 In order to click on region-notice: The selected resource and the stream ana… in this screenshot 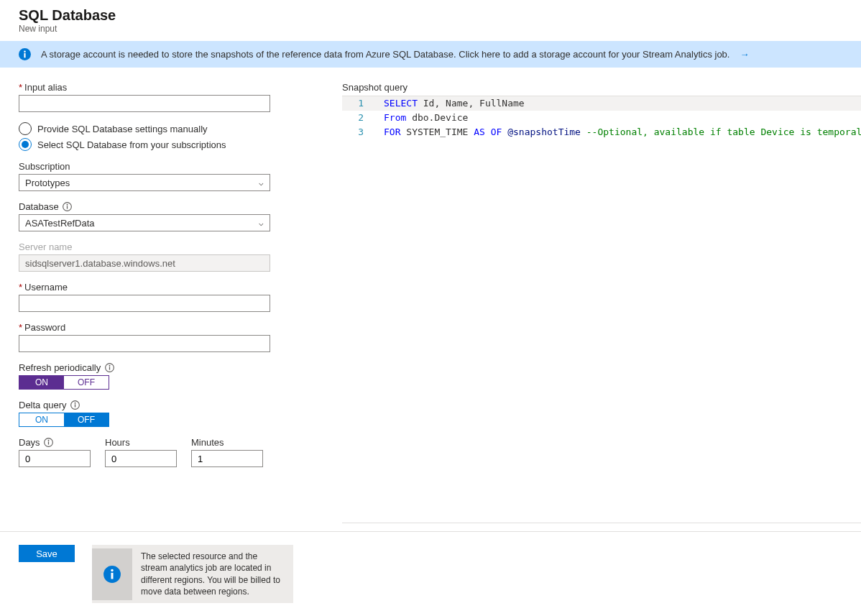, I will do `click(193, 574)`.